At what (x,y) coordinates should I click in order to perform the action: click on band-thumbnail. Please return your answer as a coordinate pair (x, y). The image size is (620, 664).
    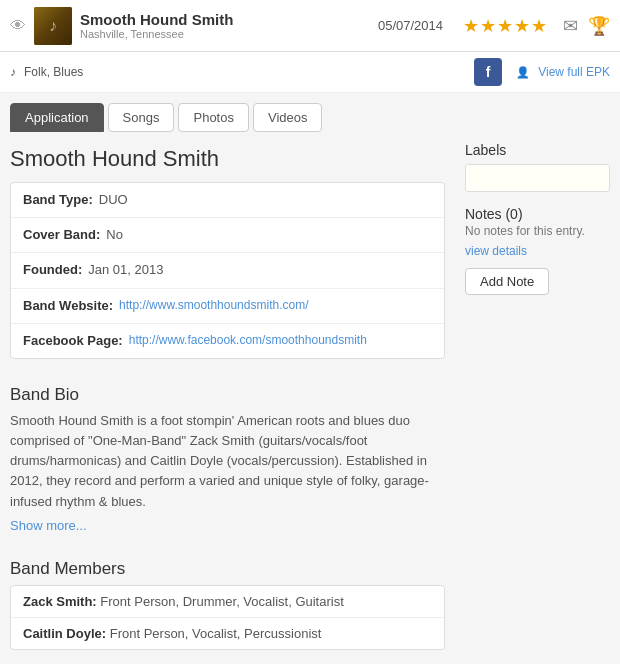
    Looking at the image, I should click on (53, 26).